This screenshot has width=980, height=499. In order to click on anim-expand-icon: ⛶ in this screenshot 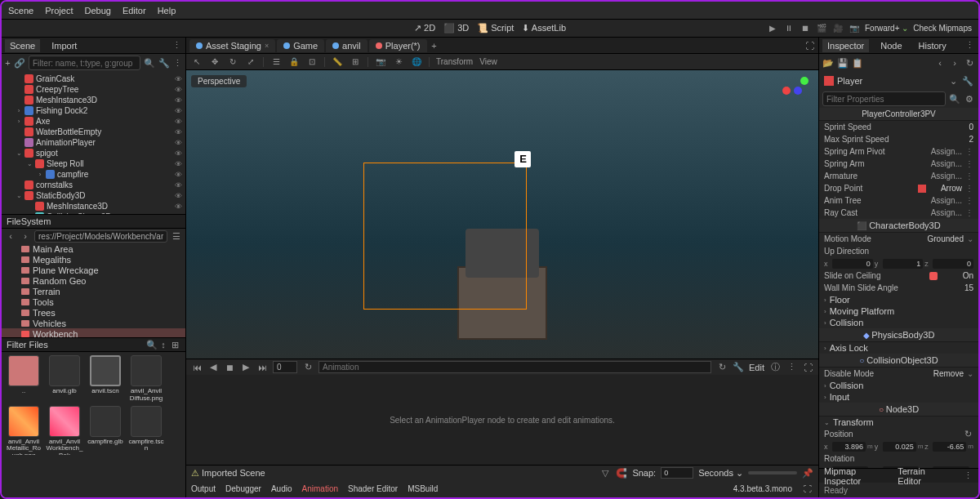, I will do `click(808, 368)`.